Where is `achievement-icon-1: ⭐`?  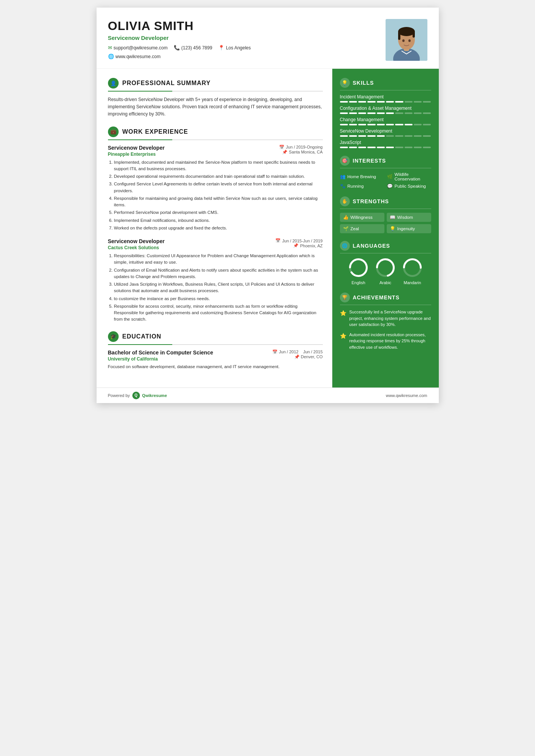 achievement-icon-1: ⭐ is located at coordinates (343, 341).